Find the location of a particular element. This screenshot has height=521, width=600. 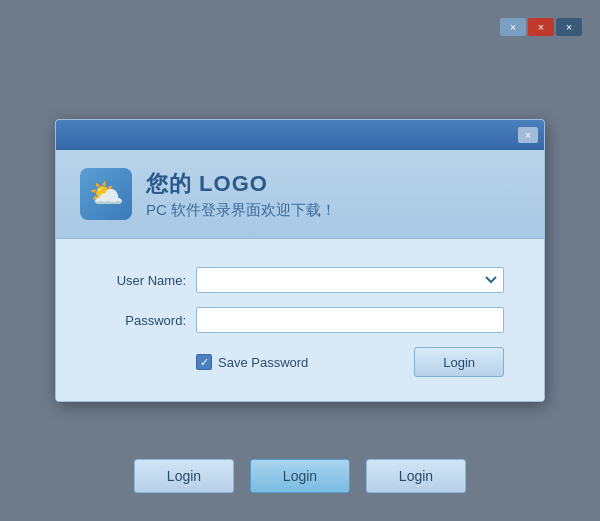

outer-close-dark-button: × is located at coordinates (569, 27).